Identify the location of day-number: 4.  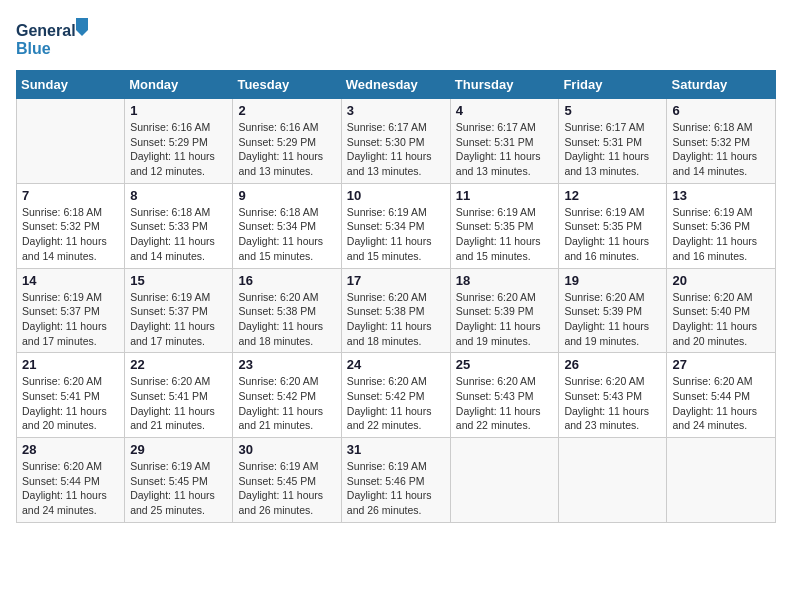
(505, 110).